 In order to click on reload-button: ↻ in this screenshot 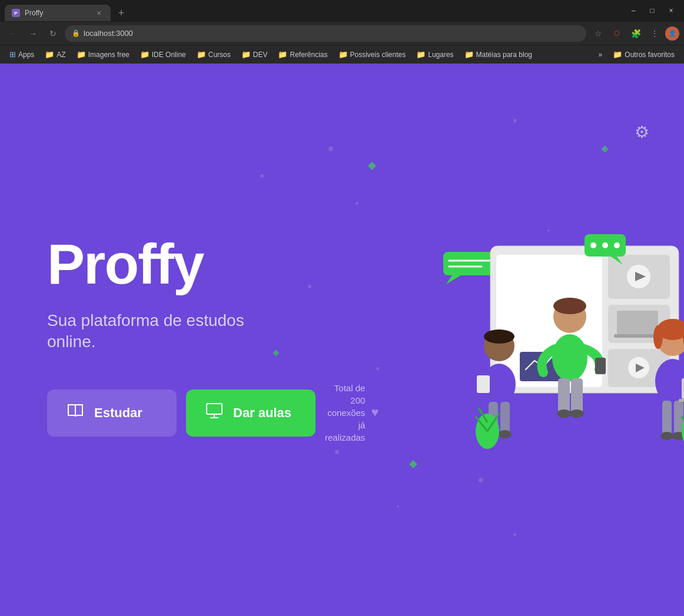, I will do `click(53, 34)`.